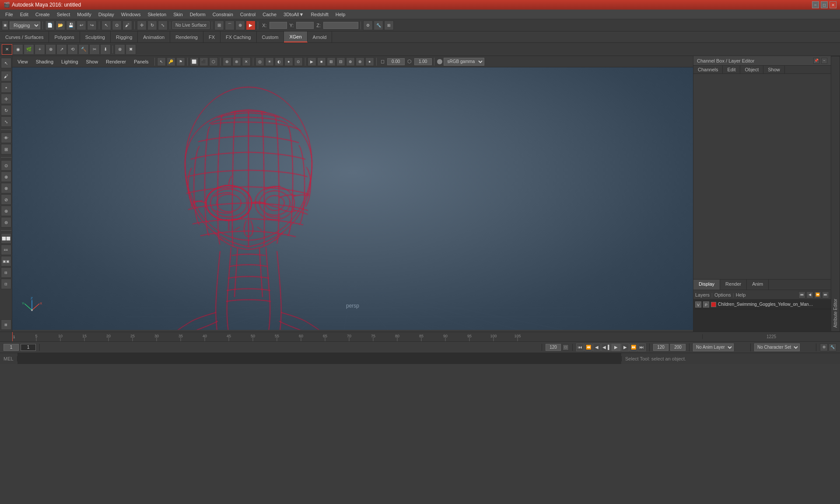 The height and width of the screenshot is (504, 840). I want to click on xgen-btn-4: +, so click(40, 49).